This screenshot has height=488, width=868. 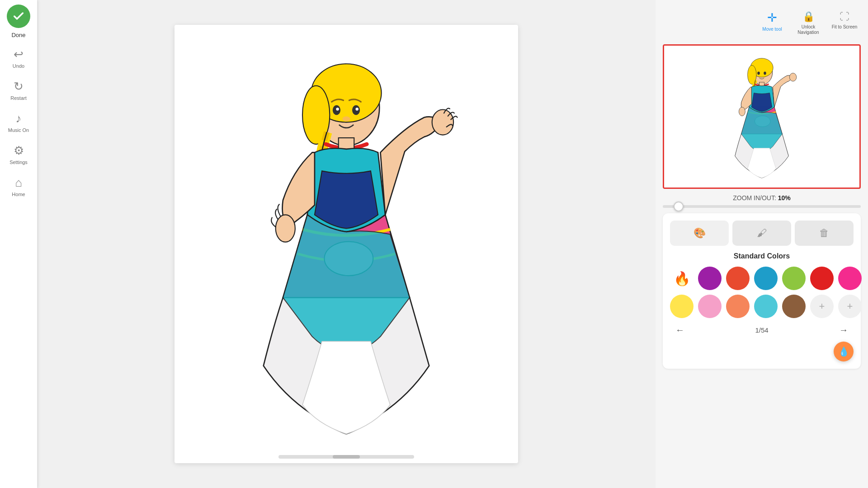 What do you see at coordinates (18, 35) in the screenshot?
I see `done-label: Done` at bounding box center [18, 35].